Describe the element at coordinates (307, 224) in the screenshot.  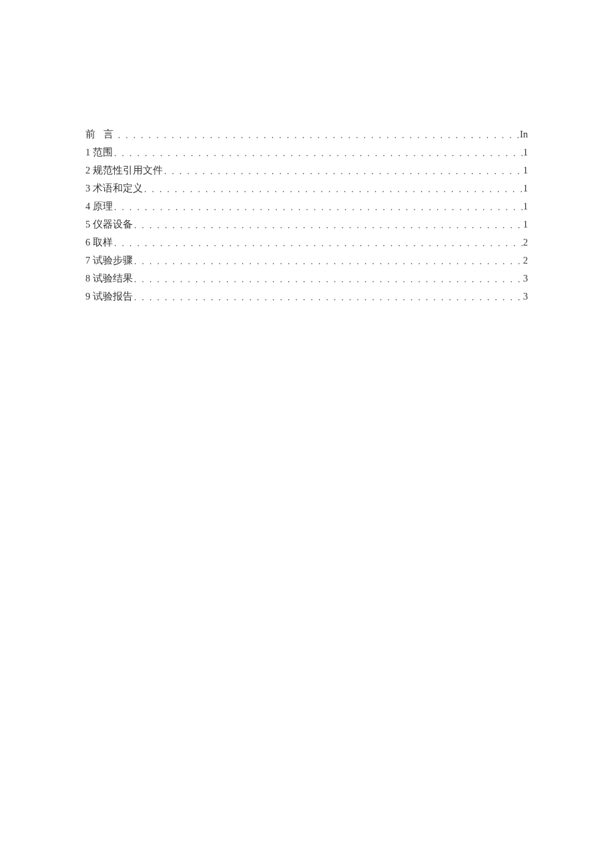
I see `toc-entry: 5 仪器设备 1` at that location.